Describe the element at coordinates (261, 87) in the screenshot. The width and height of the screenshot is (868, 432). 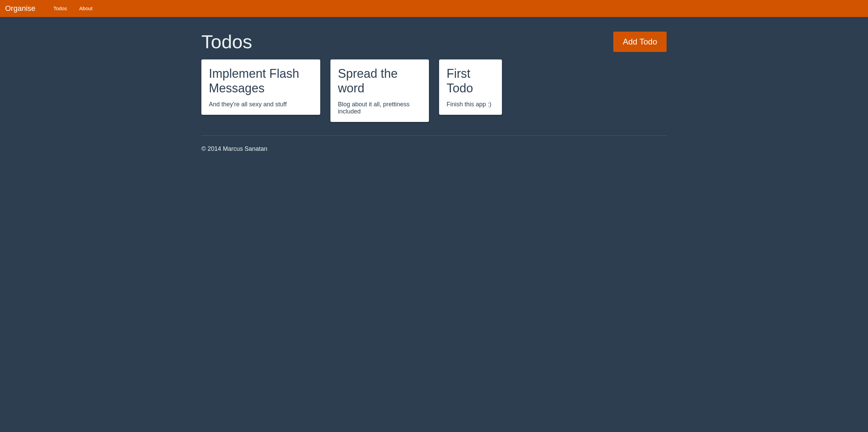
I see `todo-card: Implement Flash Messages And they're all…` at that location.